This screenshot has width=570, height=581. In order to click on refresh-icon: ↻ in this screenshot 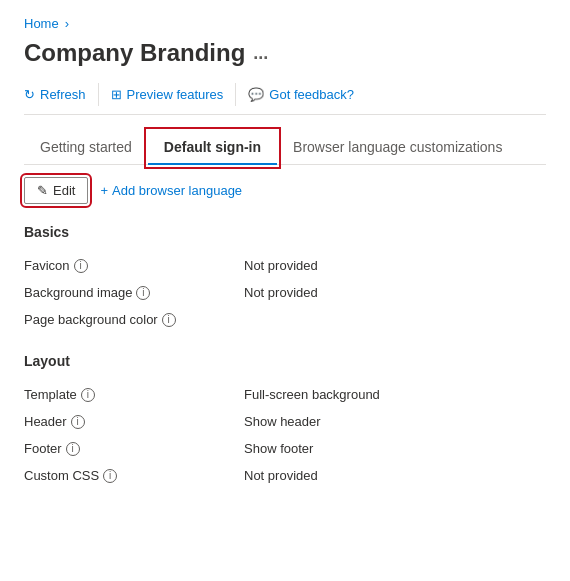, I will do `click(30, 94)`.